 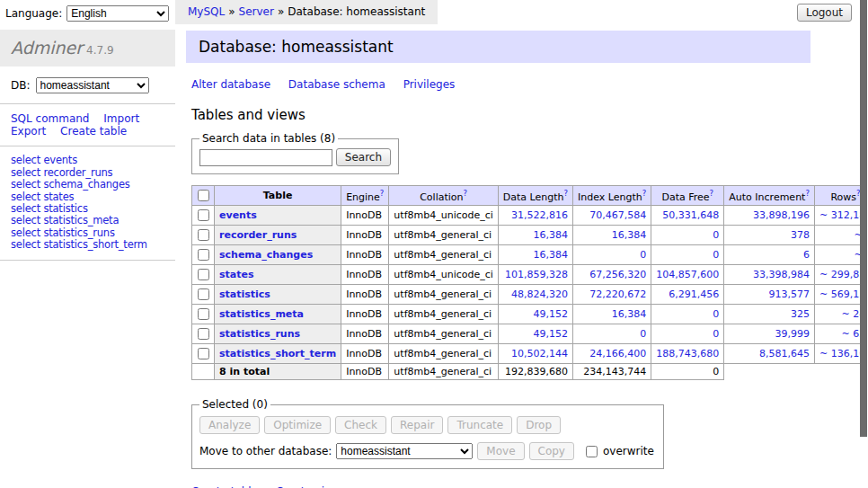 I want to click on table-row: statistics_runsInnoDButf8mb4_general_ci4…, so click(x=530, y=334).